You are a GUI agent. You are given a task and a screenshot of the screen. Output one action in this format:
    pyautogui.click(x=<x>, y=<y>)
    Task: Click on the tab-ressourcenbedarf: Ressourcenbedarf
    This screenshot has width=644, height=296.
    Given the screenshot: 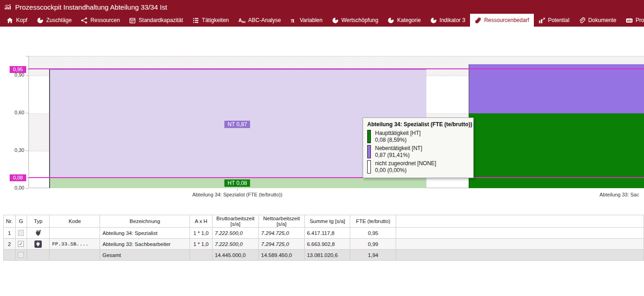 What is the action you would take?
    pyautogui.click(x=502, y=20)
    